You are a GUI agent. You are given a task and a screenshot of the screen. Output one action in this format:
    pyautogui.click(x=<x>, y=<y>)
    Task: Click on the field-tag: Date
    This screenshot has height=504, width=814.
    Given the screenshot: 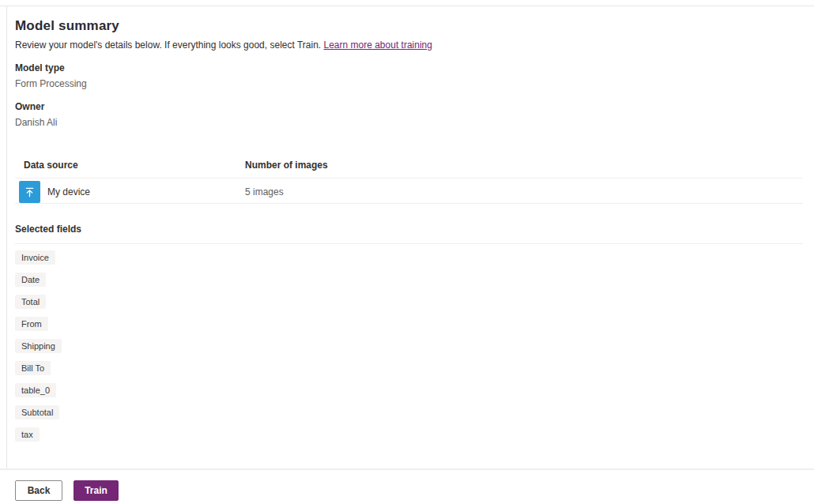 What is the action you would take?
    pyautogui.click(x=30, y=280)
    